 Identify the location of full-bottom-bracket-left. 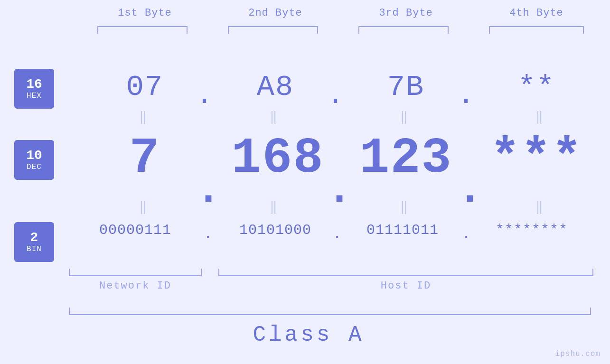
(69, 311).